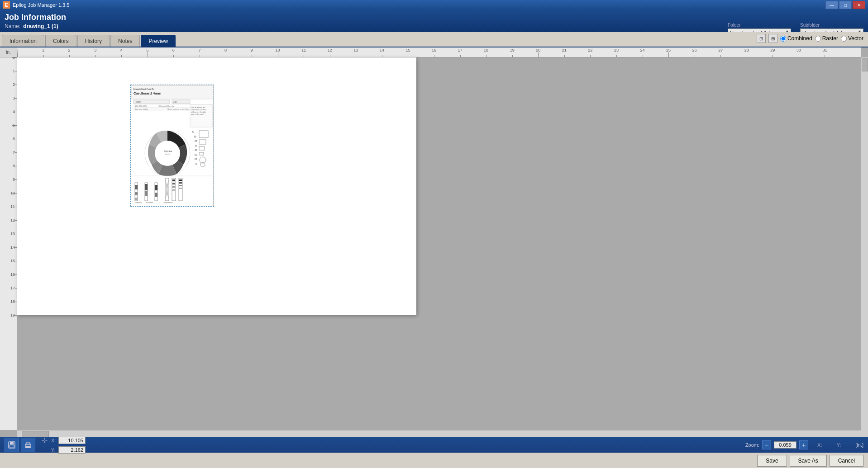  What do you see at coordinates (865, 65) in the screenshot?
I see `vertical-scroll-thumb` at bounding box center [865, 65].